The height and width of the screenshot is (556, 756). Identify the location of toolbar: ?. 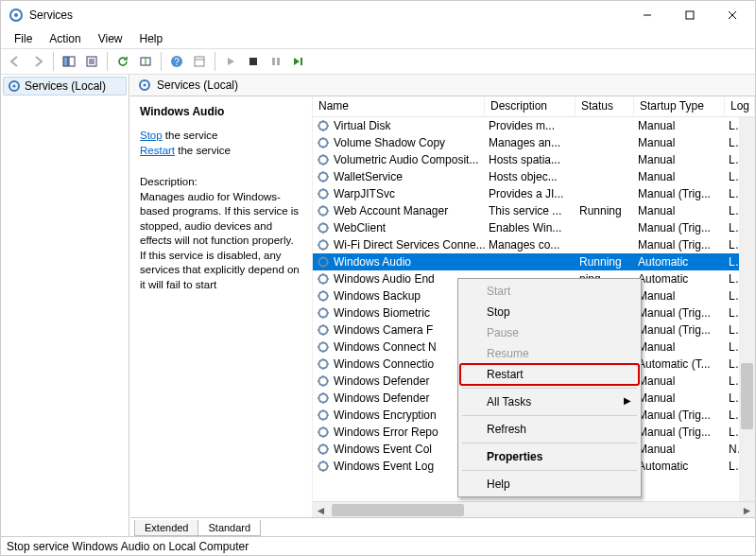
(378, 61).